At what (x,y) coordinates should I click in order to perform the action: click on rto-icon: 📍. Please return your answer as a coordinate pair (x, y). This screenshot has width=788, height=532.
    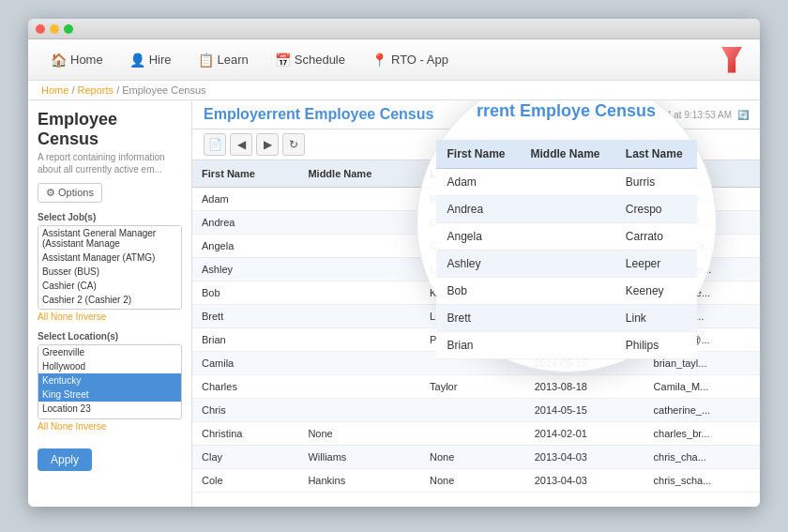
    Looking at the image, I should click on (379, 60).